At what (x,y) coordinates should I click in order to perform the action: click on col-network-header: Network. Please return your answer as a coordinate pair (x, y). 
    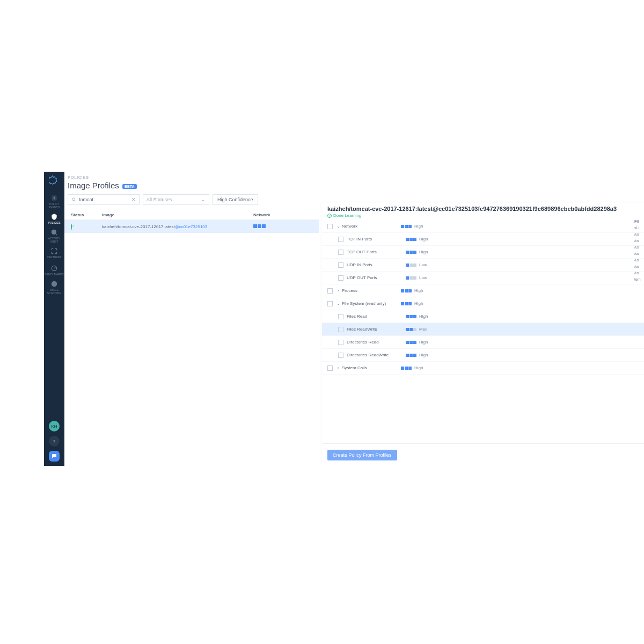
    Looking at the image, I should click on (283, 215).